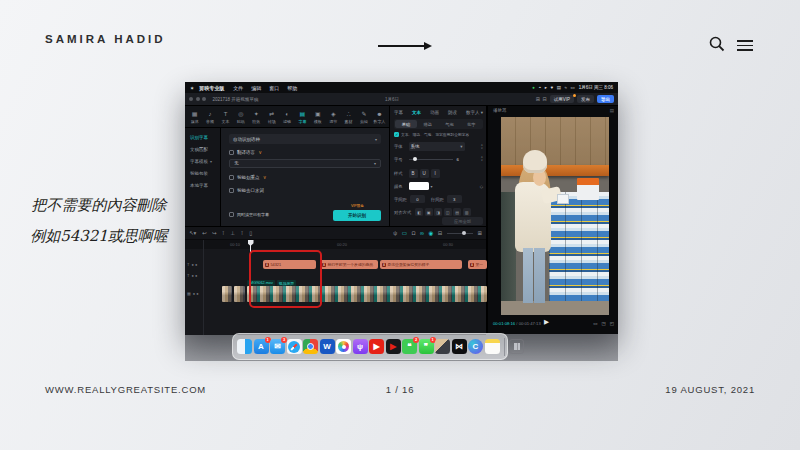  What do you see at coordinates (431, 160) in the screenshot?
I see `size-slider` at bounding box center [431, 160].